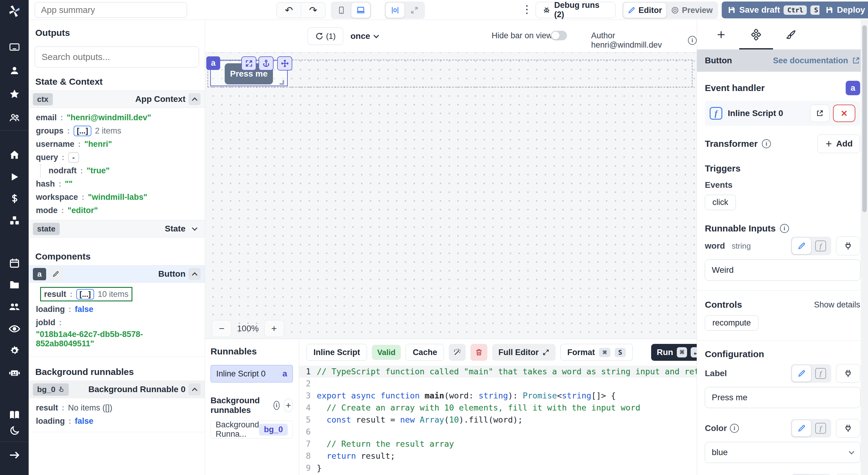 The width and height of the screenshot is (868, 475). I want to click on code-line: 3export async function main(word: string…, so click(507, 396).